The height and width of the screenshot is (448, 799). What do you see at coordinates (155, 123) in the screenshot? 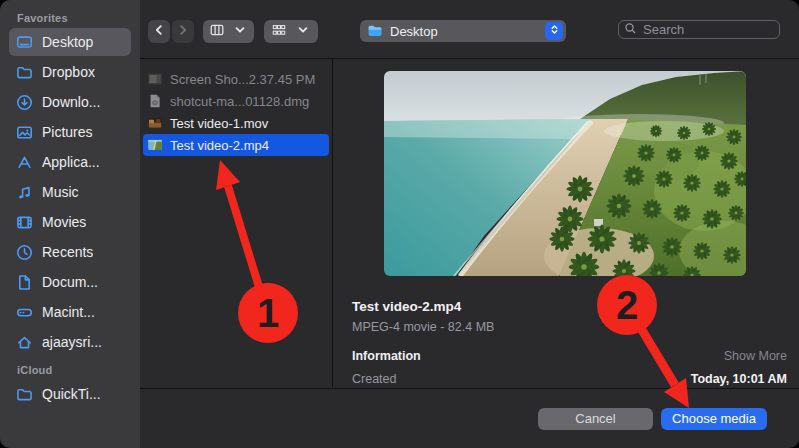
I see `video-thumb-warm-icon` at bounding box center [155, 123].